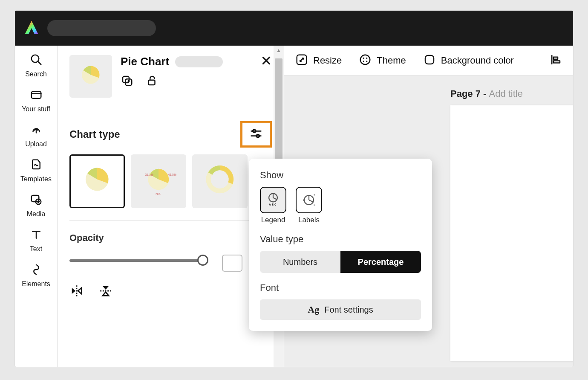 This screenshot has height=380, width=588. Describe the element at coordinates (220, 181) in the screenshot. I see `chart-type-donut` at that location.